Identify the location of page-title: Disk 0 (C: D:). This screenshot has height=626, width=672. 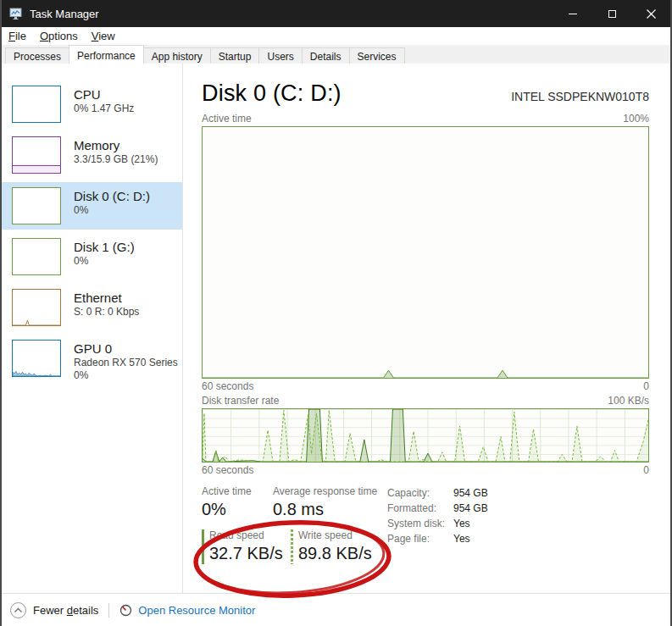
(271, 93).